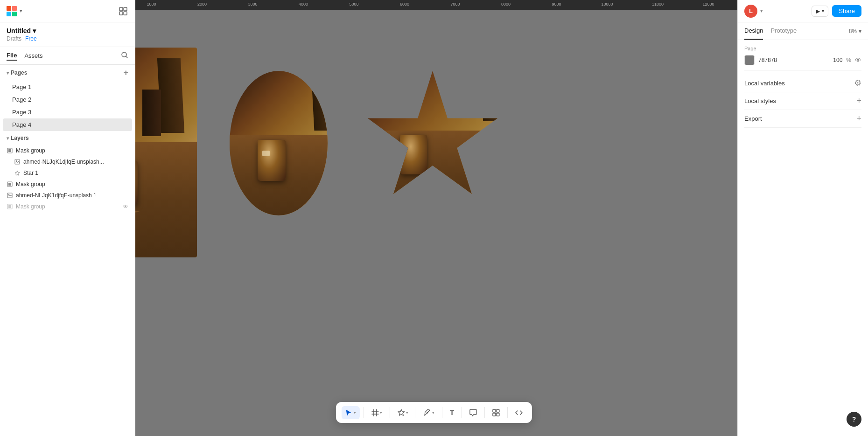 The height and width of the screenshot is (436, 868). I want to click on layer-mask-group-1: Mask group, so click(67, 151).